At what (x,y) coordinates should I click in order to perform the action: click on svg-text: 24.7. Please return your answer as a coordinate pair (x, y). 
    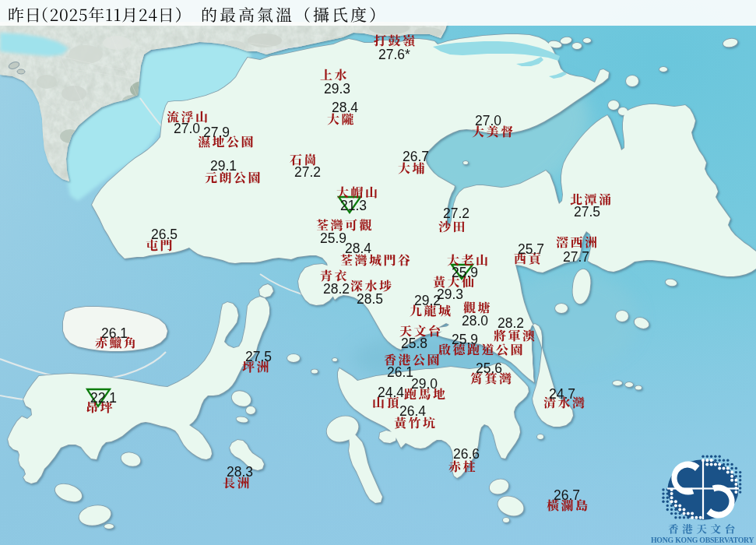
    Looking at the image, I should click on (562, 394).